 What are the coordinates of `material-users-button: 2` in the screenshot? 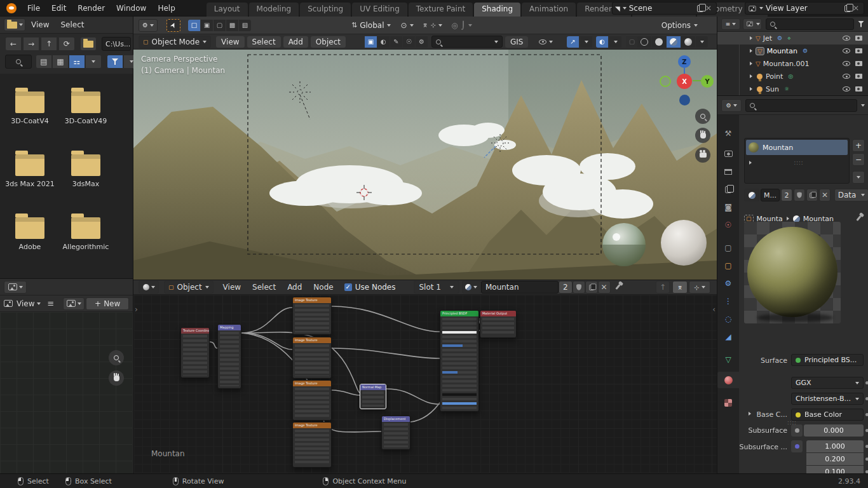 It's located at (566, 287).